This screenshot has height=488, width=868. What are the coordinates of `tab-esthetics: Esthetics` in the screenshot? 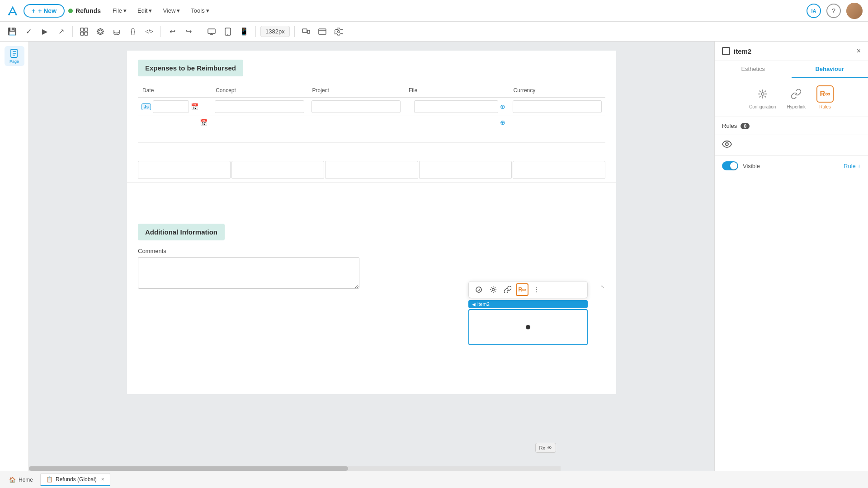 It's located at (753, 70).